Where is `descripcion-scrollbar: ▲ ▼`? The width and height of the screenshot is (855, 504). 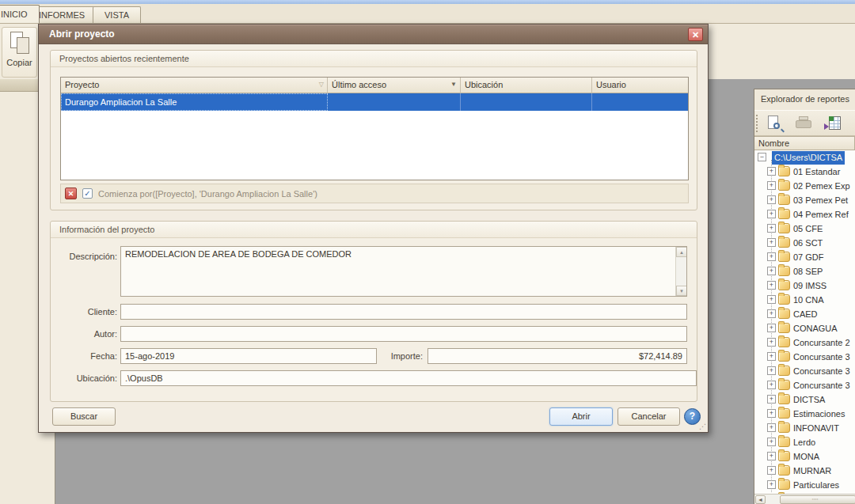
descripcion-scrollbar: ▲ ▼ is located at coordinates (681, 271).